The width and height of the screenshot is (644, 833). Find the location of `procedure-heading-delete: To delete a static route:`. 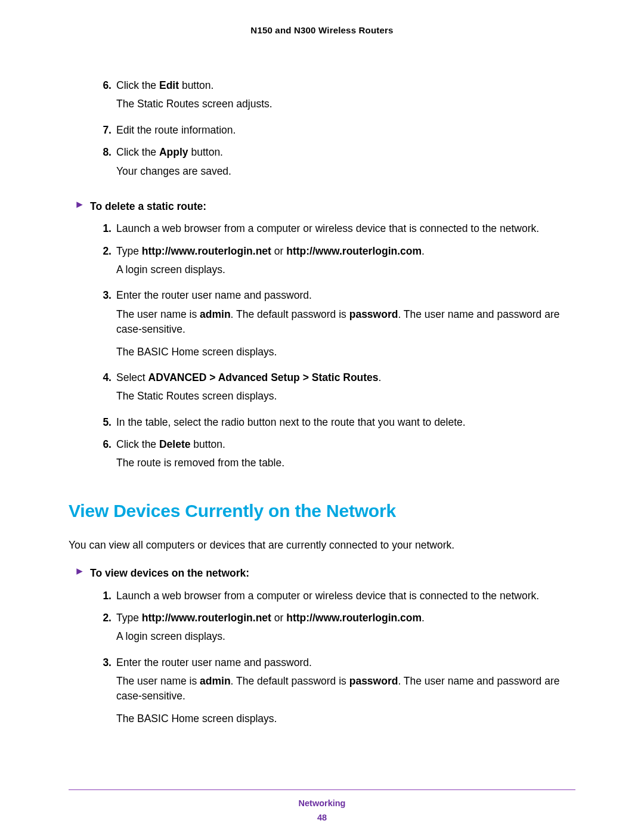

procedure-heading-delete: To delete a static route: is located at coordinates (322, 206).